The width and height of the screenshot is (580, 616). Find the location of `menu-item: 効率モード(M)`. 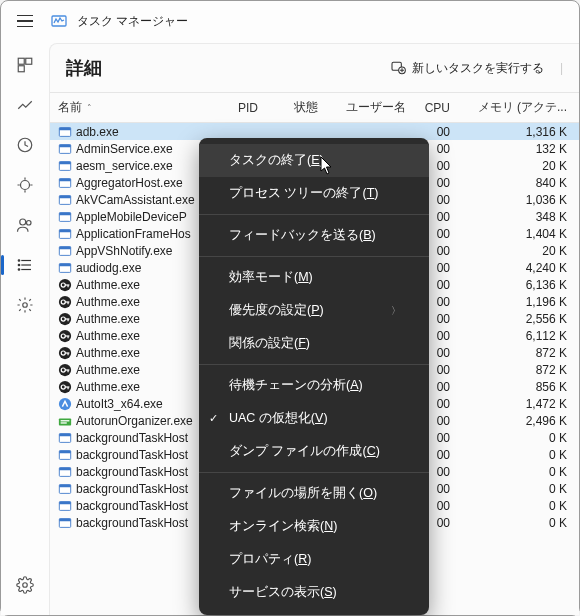

menu-item: 効率モード(M) is located at coordinates (314, 278).